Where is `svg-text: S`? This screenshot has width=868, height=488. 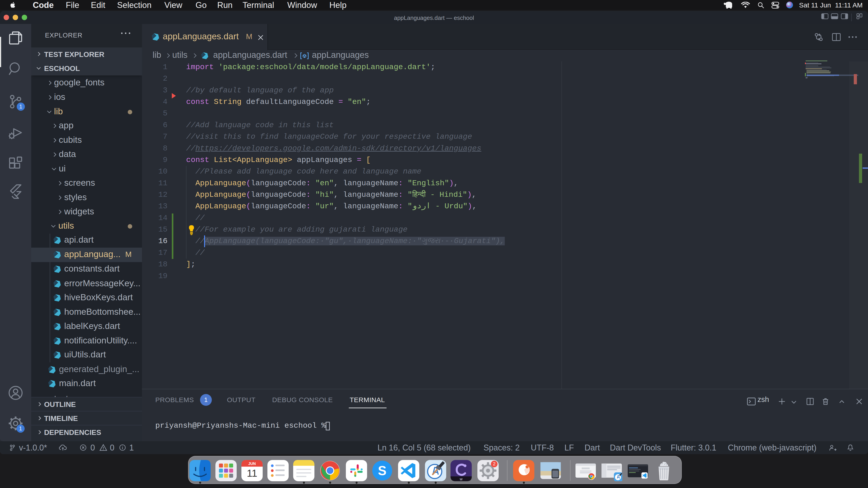 svg-text: S is located at coordinates (382, 471).